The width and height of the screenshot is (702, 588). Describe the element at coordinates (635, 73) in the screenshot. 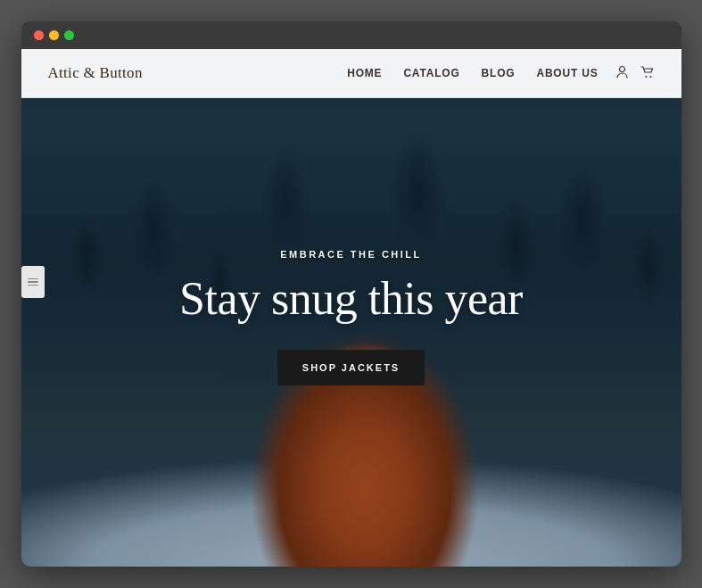

I see `nav-icons` at that location.